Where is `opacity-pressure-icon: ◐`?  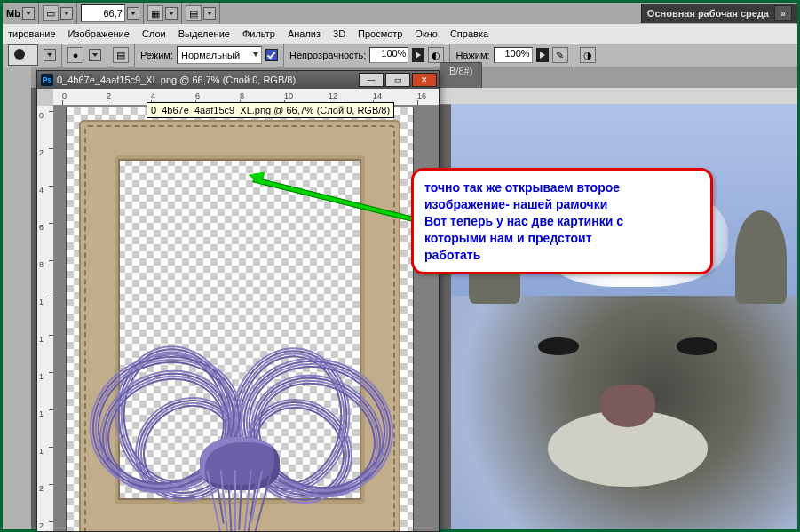 opacity-pressure-icon: ◐ is located at coordinates (436, 55).